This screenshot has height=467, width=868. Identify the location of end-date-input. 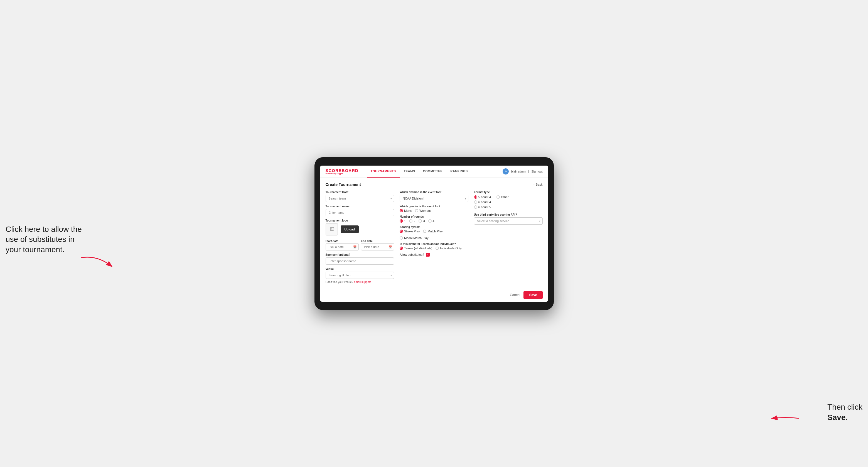
(377, 247).